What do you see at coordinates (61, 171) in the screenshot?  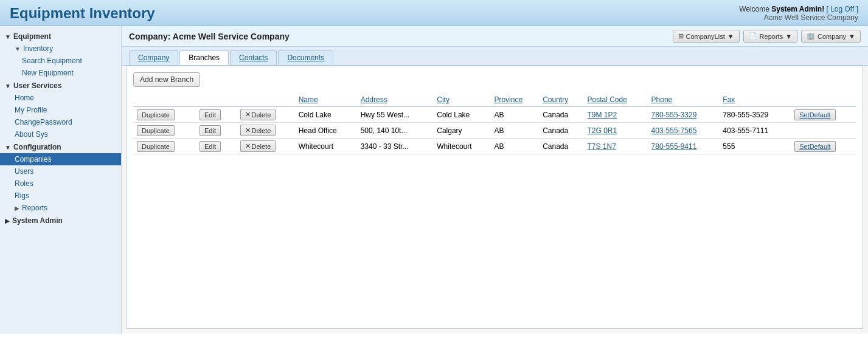 I see `sidebar-item-users: Users` at bounding box center [61, 171].